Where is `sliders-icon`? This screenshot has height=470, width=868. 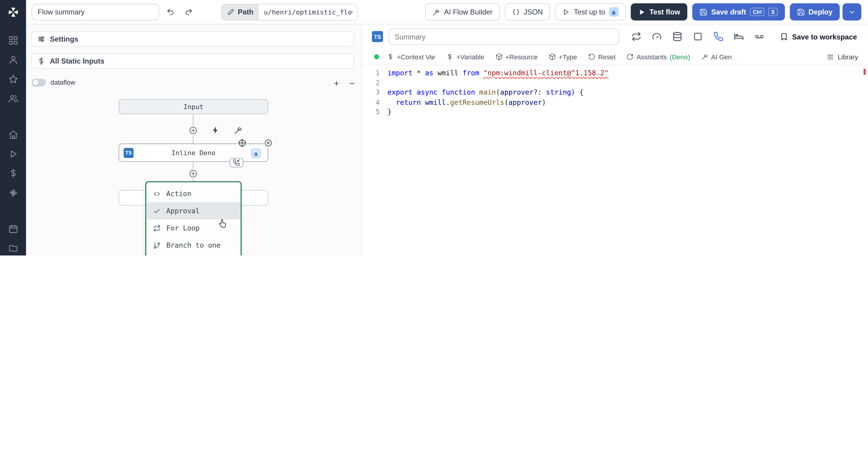 sliders-icon is located at coordinates (41, 39).